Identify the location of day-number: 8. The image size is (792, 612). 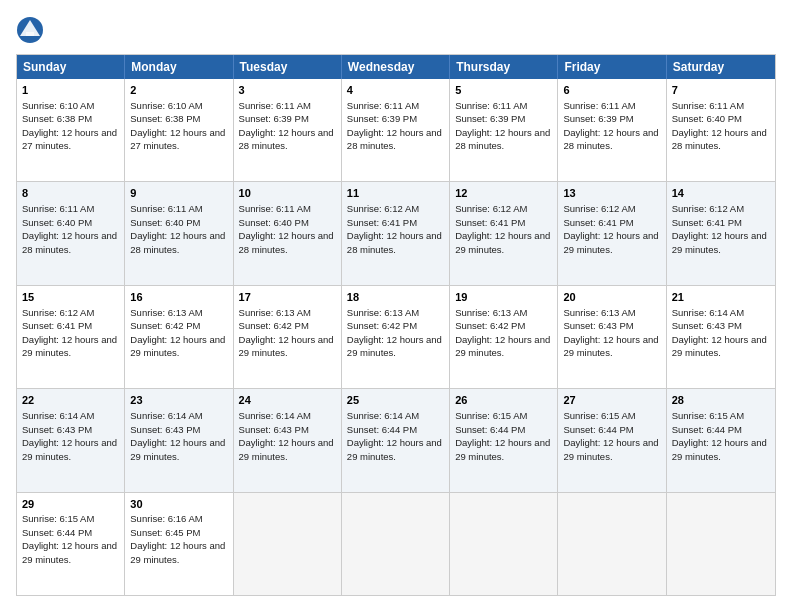
(70, 194).